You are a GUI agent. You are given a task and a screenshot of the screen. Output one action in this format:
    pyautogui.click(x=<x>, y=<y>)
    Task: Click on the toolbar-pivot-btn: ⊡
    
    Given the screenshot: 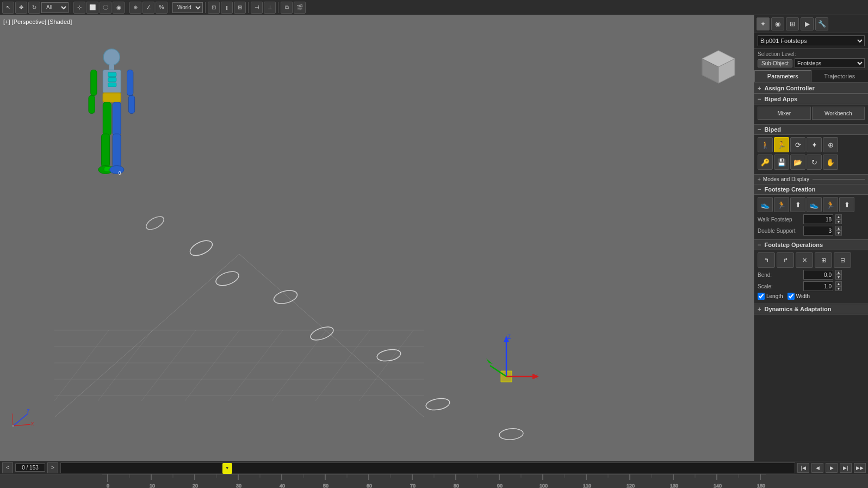 What is the action you would take?
    pyautogui.click(x=214, y=8)
    